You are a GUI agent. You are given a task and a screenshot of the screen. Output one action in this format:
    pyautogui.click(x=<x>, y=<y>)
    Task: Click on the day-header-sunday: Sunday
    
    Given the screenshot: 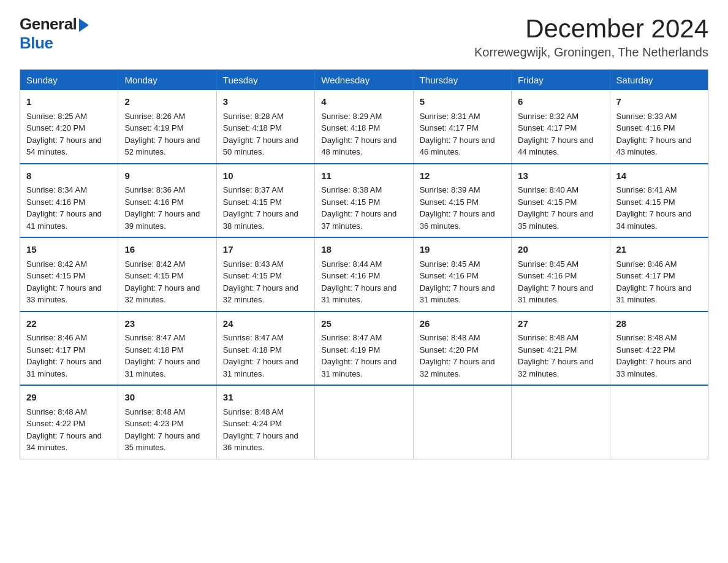 What is the action you would take?
    pyautogui.click(x=69, y=80)
    